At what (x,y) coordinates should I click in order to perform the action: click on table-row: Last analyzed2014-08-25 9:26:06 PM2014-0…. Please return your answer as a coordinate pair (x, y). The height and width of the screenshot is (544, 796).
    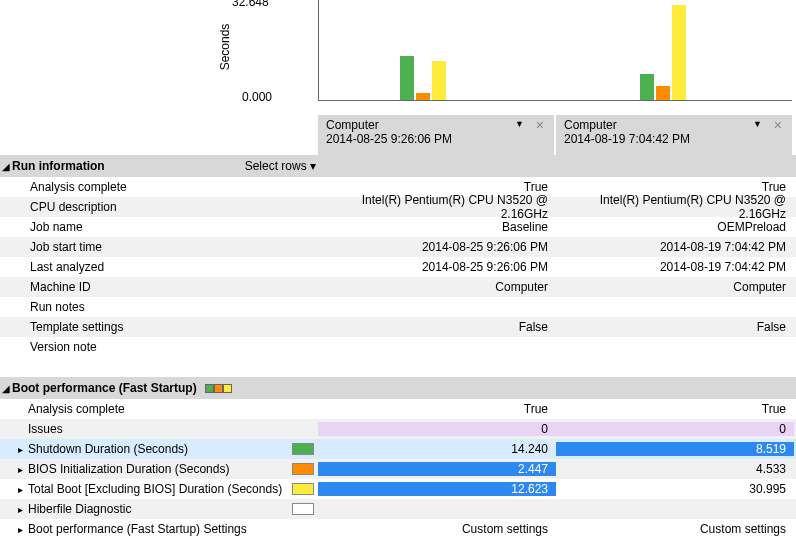
    Looking at the image, I should click on (398, 267).